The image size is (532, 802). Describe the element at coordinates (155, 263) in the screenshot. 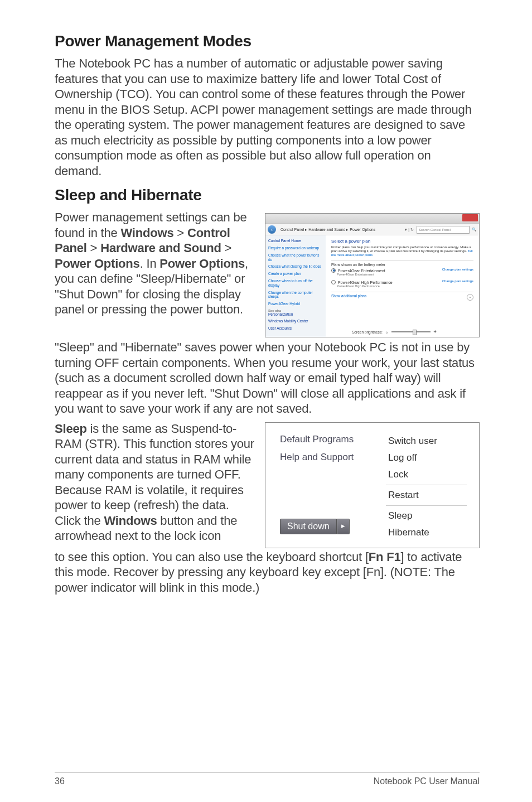

I see `paragraph-settings-location: Power management settings can be found i…` at that location.